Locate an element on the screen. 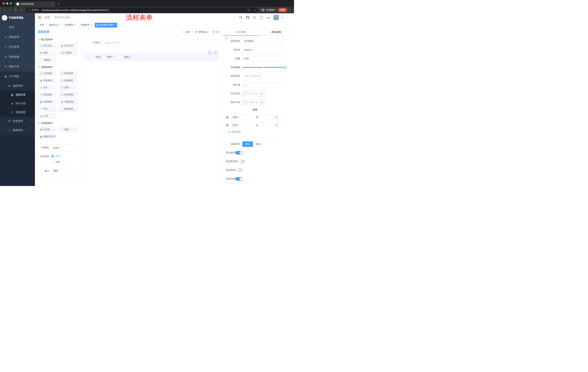 This screenshot has height=372, width=588. sidebar-item: ▣ 工作流程 ▴ is located at coordinates (18, 76).